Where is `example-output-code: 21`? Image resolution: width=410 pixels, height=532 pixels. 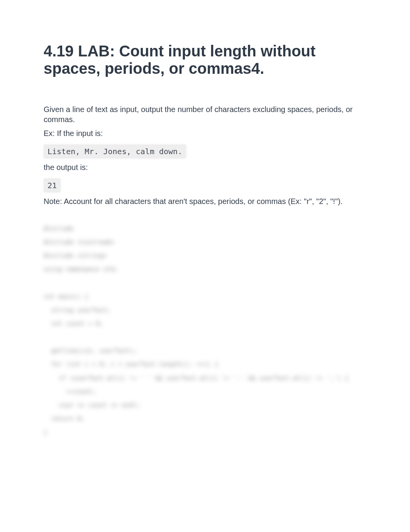
example-output-code: 21 is located at coordinates (52, 185).